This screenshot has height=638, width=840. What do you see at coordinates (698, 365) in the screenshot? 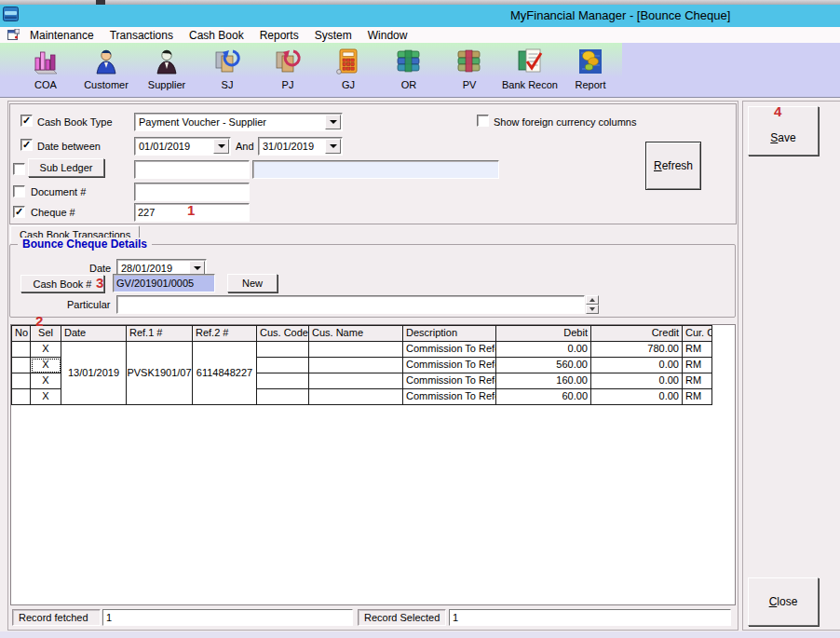
I see `cell-currency: RM` at bounding box center [698, 365].